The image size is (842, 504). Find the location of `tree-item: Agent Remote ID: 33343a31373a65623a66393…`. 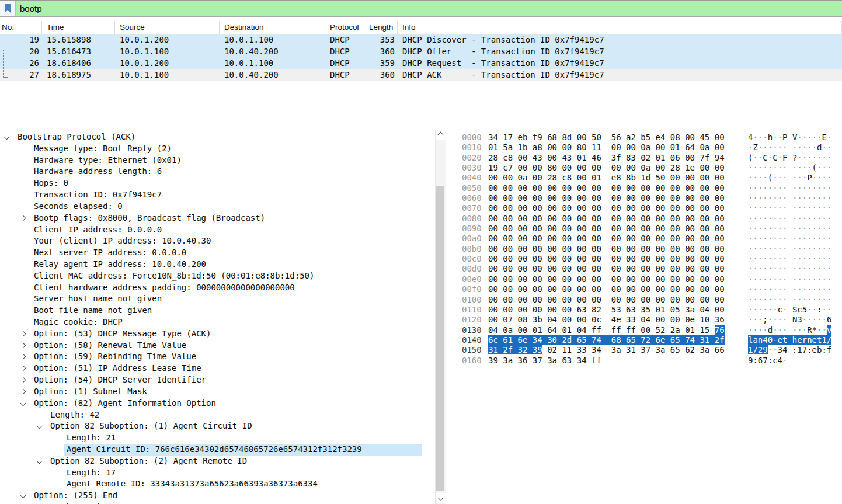

tree-item: Agent Remote ID: 33343a31373a65623a66393… is located at coordinates (218, 484).